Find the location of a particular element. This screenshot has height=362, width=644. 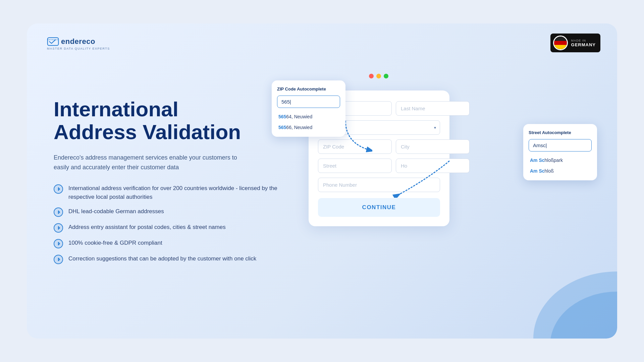

feature-text-3: Address entry assistant for postal codes… is located at coordinates (147, 227).